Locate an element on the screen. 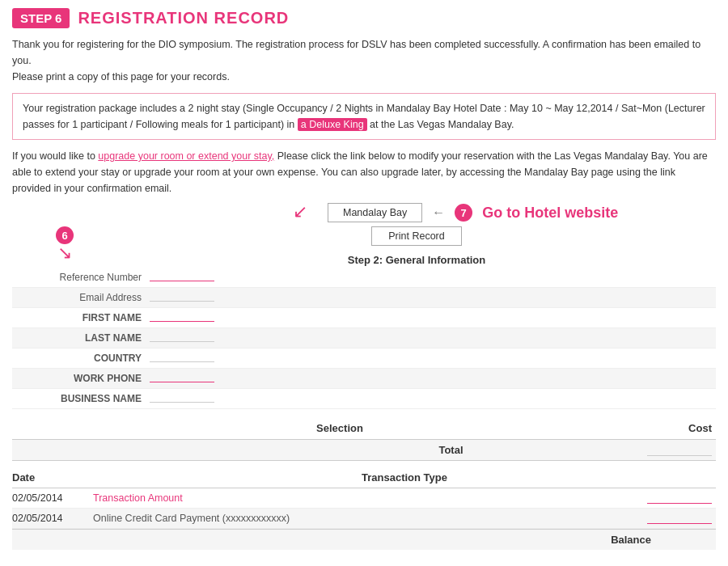 Image resolution: width=728 pixels, height=566 pixels. balance-label: Balance is located at coordinates (546, 540).